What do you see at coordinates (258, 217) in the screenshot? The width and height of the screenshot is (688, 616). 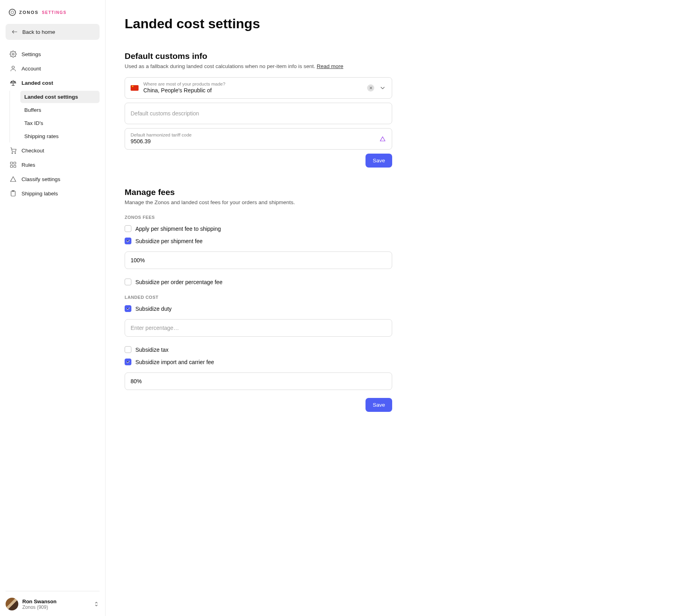 I see `zonos-fees-subhead: ZONOS FEES` at bounding box center [258, 217].